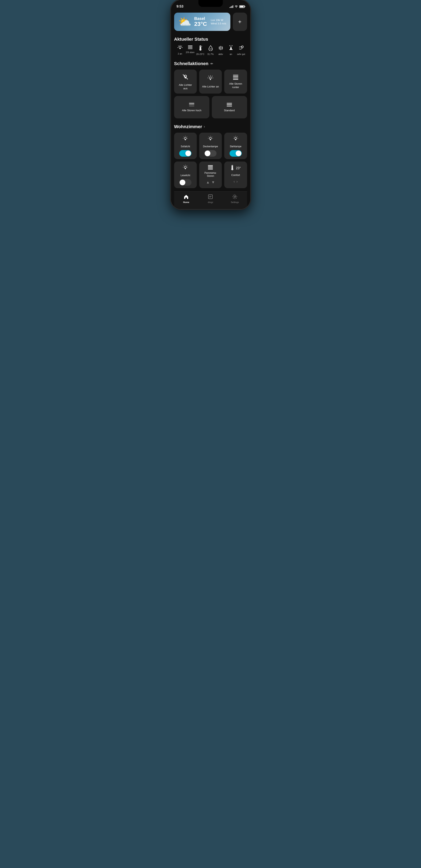  I want to click on blind-status-icon, so click(190, 48).